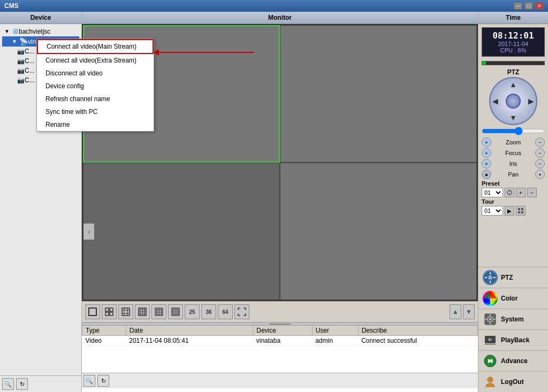  What do you see at coordinates (22, 384) in the screenshot?
I see `refresh-button: ↻` at bounding box center [22, 384].